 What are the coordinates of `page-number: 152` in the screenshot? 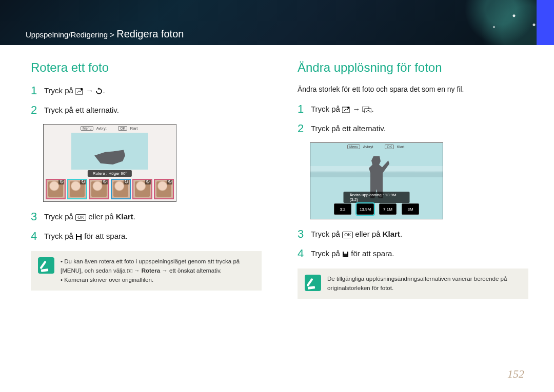 It's located at (516, 374).